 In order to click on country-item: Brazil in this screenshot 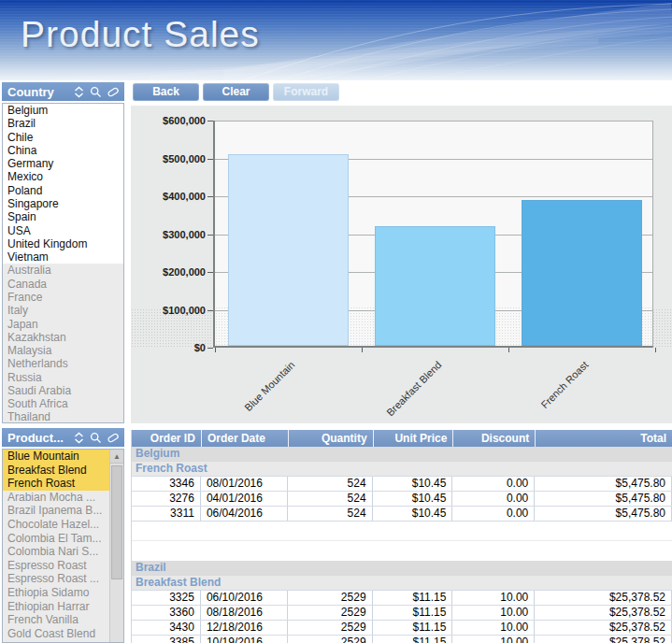, I will do `click(64, 123)`.